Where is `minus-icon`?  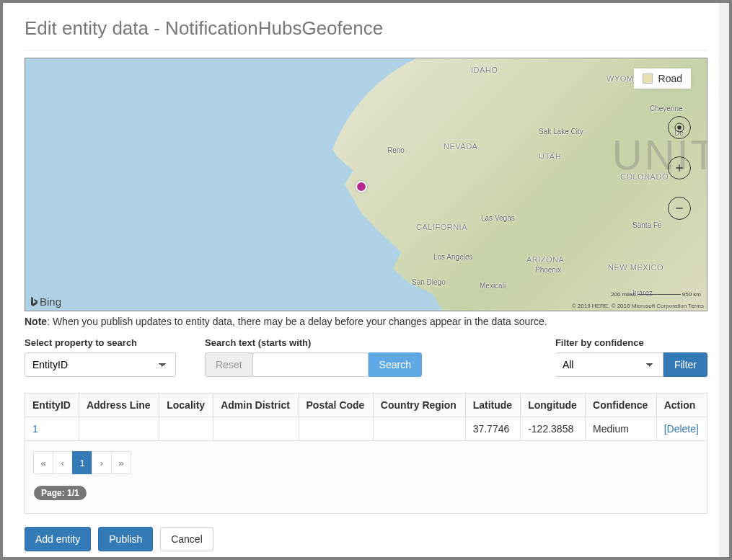 minus-icon is located at coordinates (679, 208).